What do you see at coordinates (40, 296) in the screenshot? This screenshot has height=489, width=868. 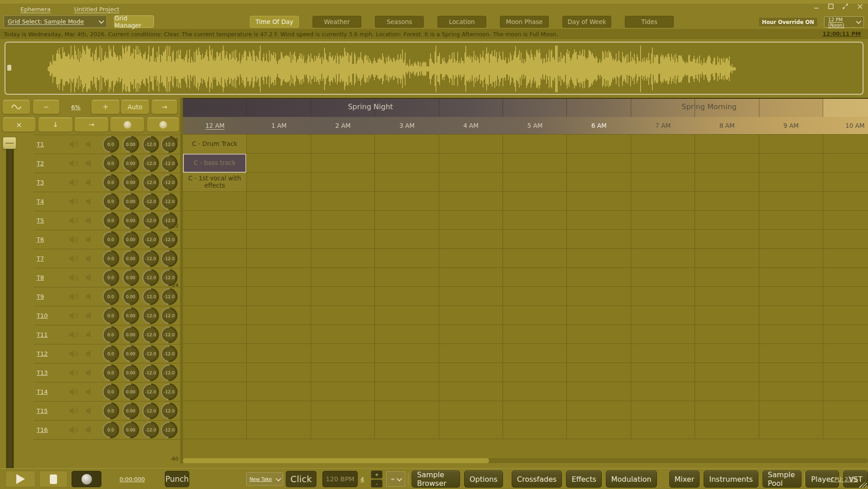 I see `track-label: T9` at bounding box center [40, 296].